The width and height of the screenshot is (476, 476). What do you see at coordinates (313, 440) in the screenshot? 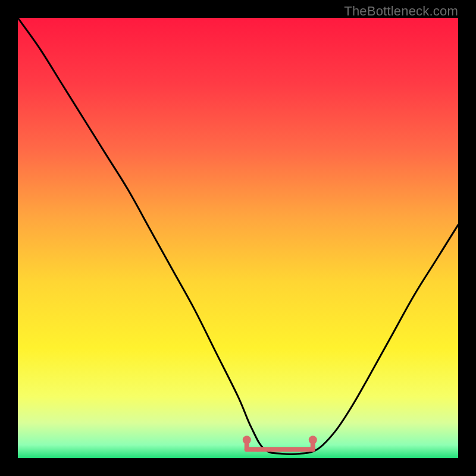
I see `bracket-right-cap` at bounding box center [313, 440].